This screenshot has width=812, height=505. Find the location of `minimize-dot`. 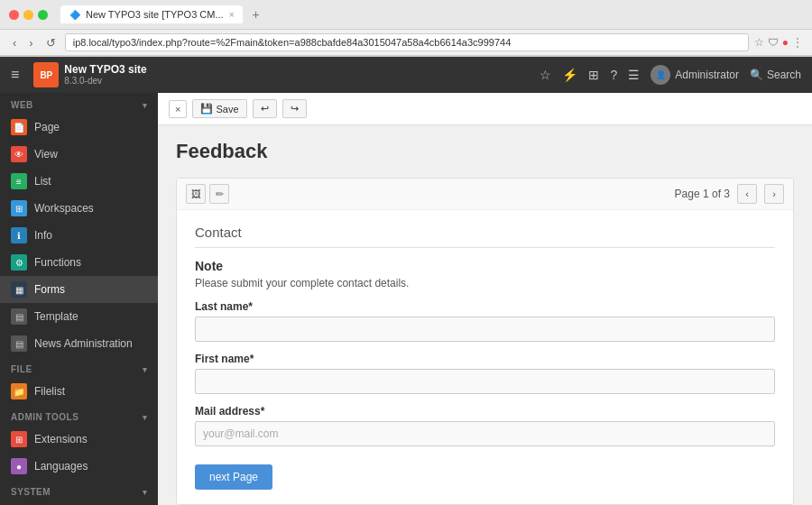

minimize-dot is located at coordinates (29, 14).